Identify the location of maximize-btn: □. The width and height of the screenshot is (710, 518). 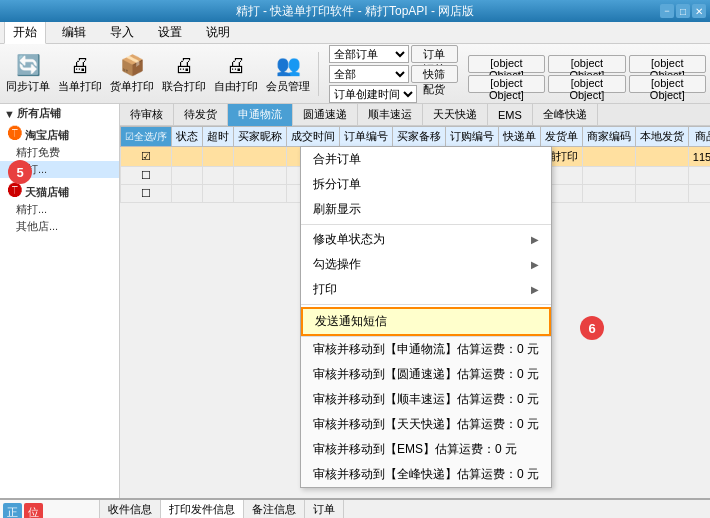
(683, 11).